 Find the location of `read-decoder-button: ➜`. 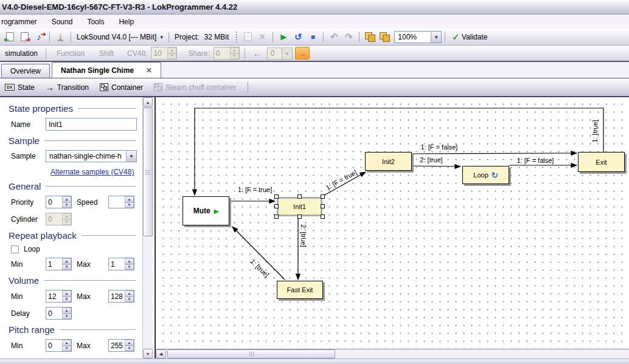

read-decoder-button: ➜ is located at coordinates (10, 37).